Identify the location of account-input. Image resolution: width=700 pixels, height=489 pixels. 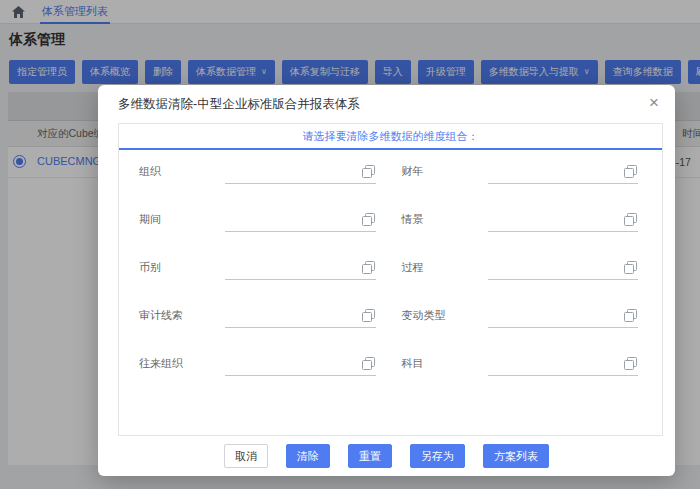
(564, 365).